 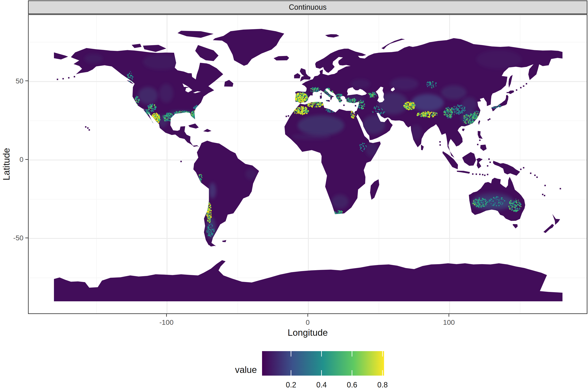 I want to click on facet-strip: Continuous, so click(x=308, y=7).